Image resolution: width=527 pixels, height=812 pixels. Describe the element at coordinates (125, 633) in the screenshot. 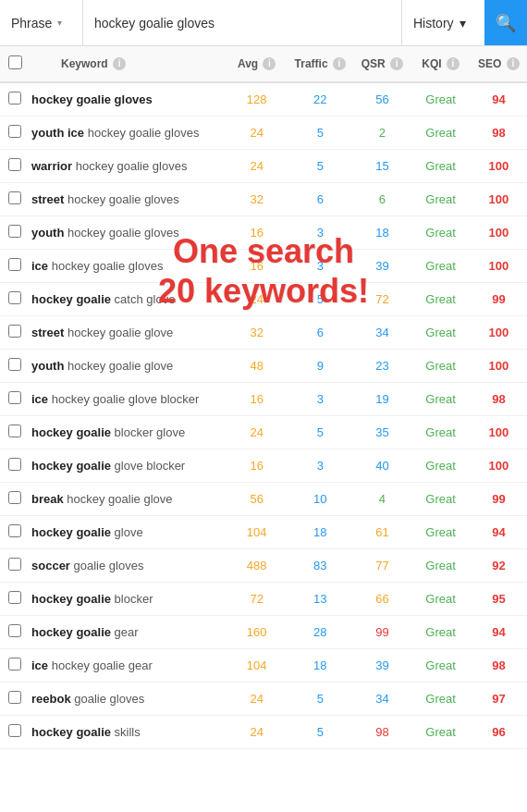

I see `keyword-normal: gear` at that location.